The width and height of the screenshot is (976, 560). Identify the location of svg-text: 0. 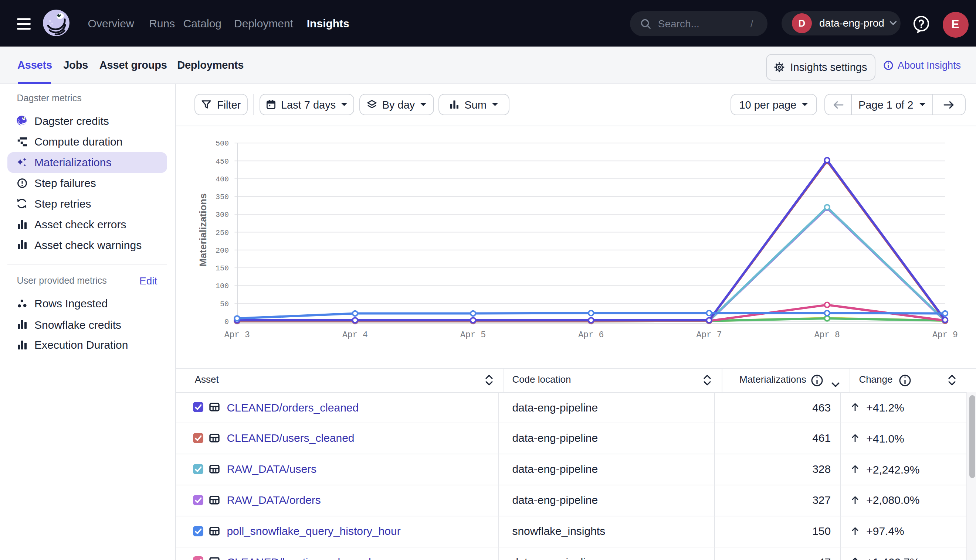
(227, 322).